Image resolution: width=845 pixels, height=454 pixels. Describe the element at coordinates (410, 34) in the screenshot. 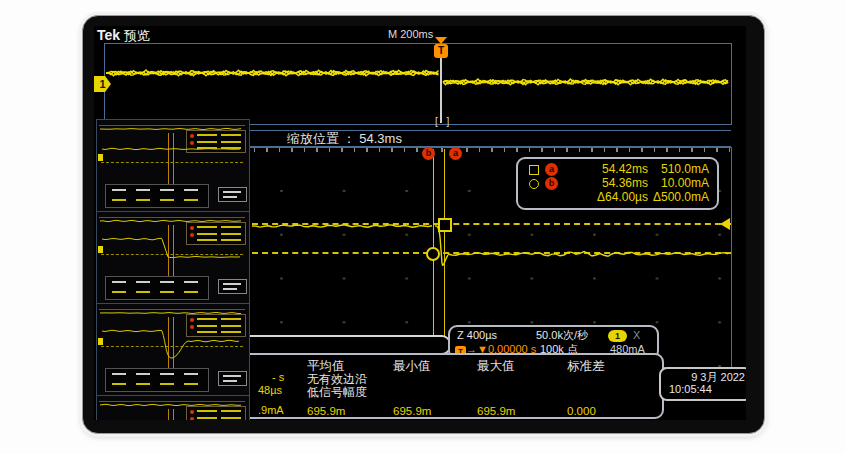

I see `horizontal-scale-readout: M 200ms` at that location.